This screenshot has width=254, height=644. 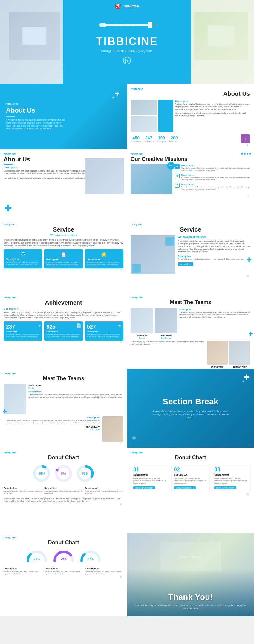 I want to click on stat-3: 200 Description, so click(x=175, y=139).